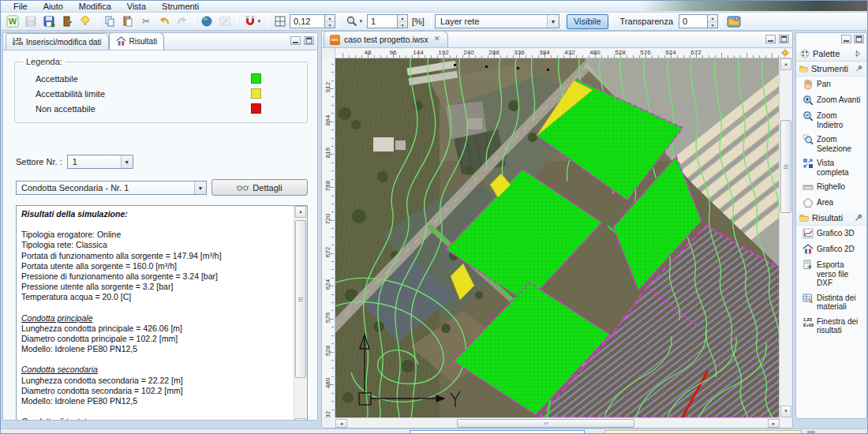  What do you see at coordinates (126, 162) in the screenshot?
I see `sector-select-arrow: ▼` at bounding box center [126, 162].